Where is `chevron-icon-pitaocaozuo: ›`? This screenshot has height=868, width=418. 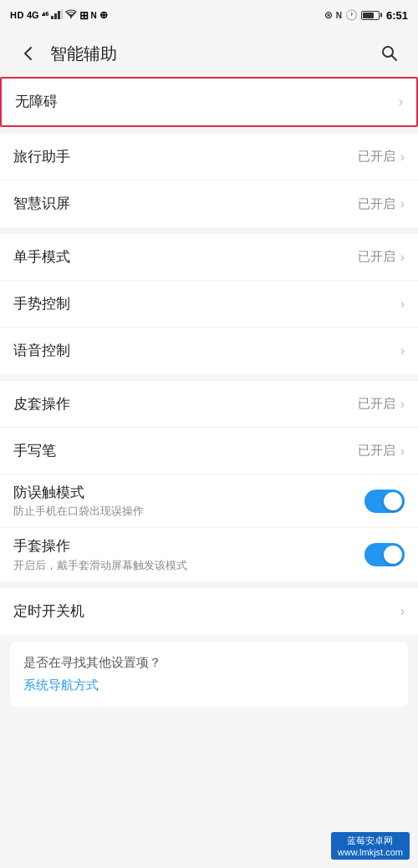 chevron-icon-pitaocaozuo: › is located at coordinates (403, 404).